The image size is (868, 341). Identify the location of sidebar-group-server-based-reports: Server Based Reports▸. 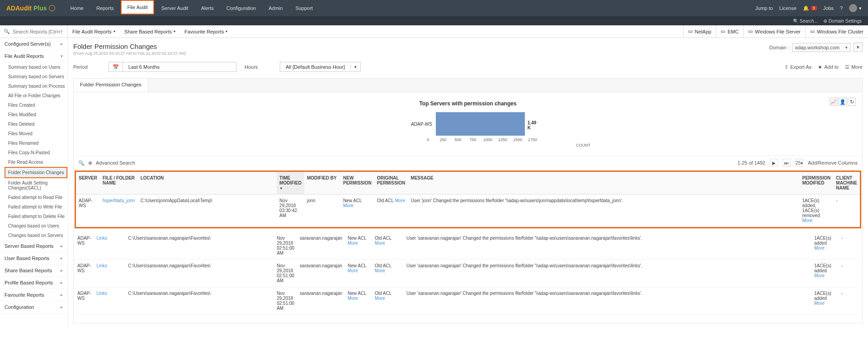
(33, 246).